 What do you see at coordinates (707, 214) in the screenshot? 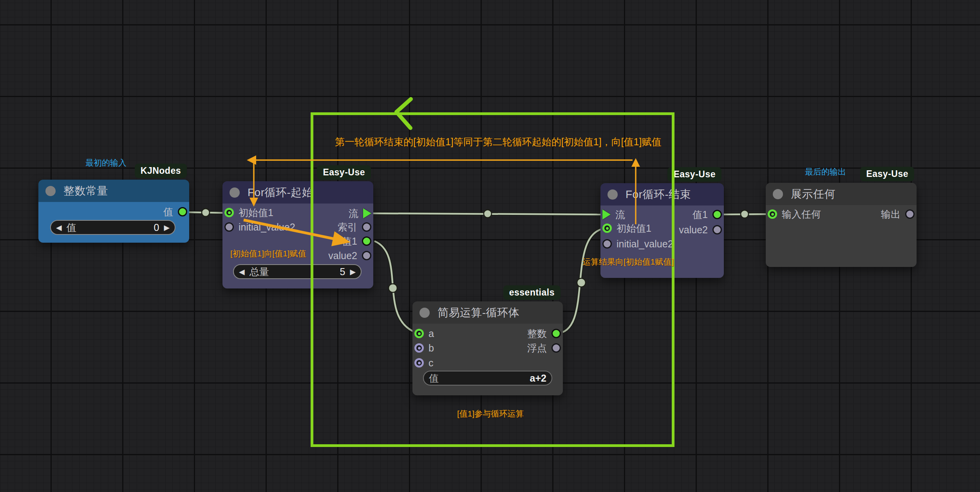
I see `output-slot-value1: 值1` at bounding box center [707, 214].